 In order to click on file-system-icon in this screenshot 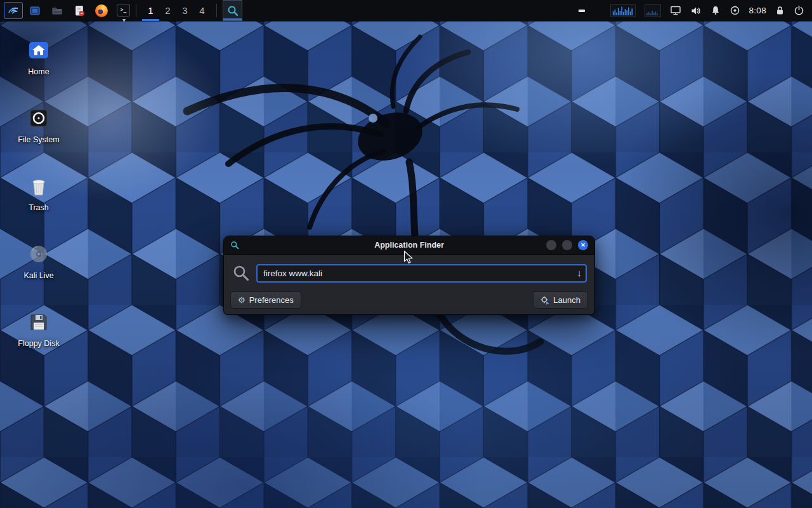, I will do `click(39, 118)`.